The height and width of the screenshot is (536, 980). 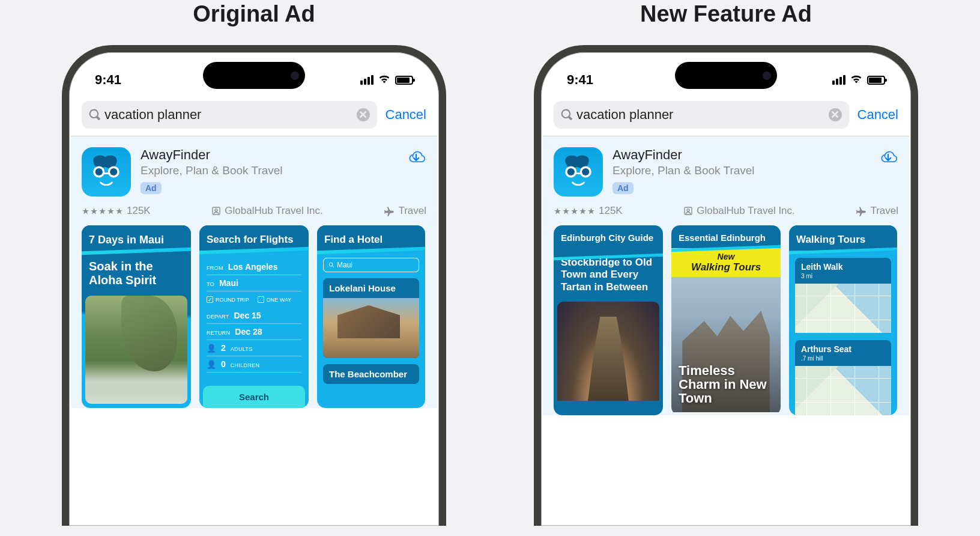 I want to click on hotel-search-input: Maui, so click(x=371, y=265).